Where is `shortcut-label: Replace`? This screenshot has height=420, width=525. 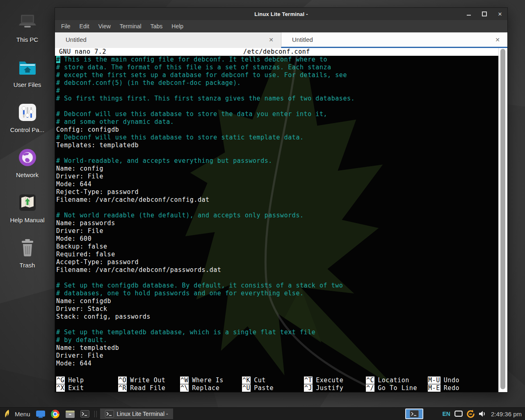 shortcut-label: Replace is located at coordinates (206, 388).